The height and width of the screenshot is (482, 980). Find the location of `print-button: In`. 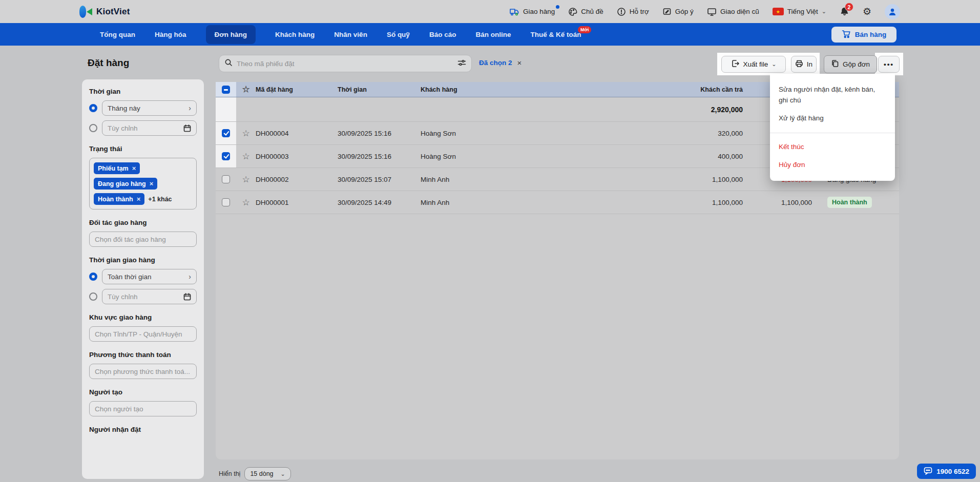

print-button: In is located at coordinates (804, 65).